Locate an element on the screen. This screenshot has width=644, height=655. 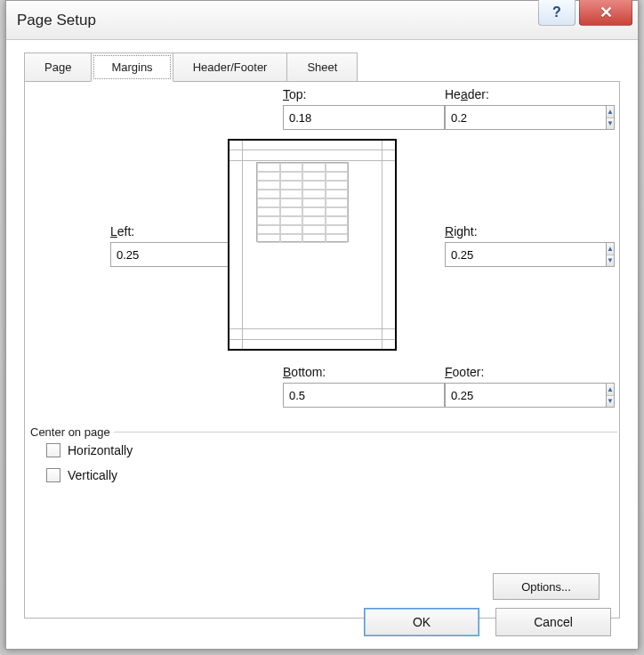
input-bottom is located at coordinates (363, 395).